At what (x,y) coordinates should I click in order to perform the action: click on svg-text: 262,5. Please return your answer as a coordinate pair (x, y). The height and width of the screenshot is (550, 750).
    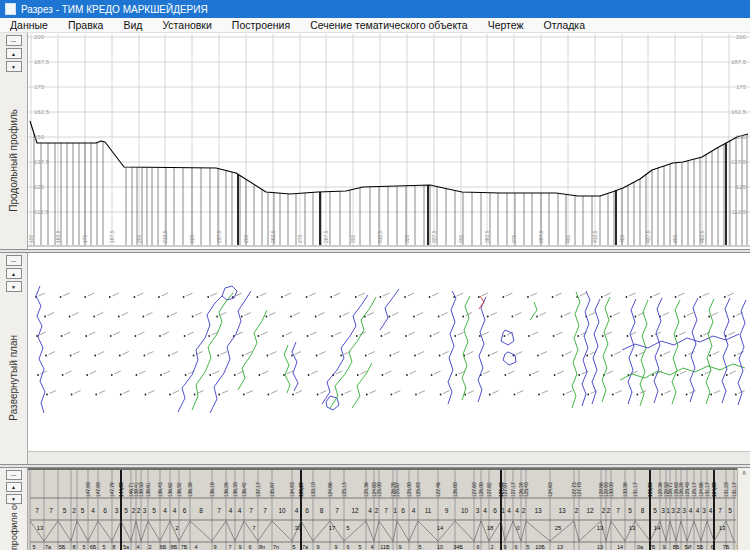
    Looking at the image, I should click on (273, 236).